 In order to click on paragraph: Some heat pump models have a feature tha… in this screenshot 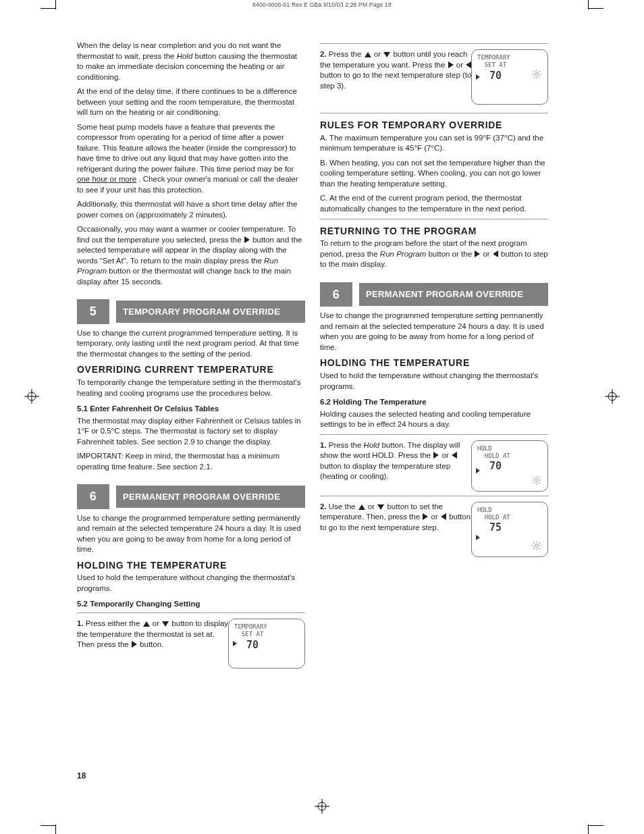, I will do `click(191, 159)`.